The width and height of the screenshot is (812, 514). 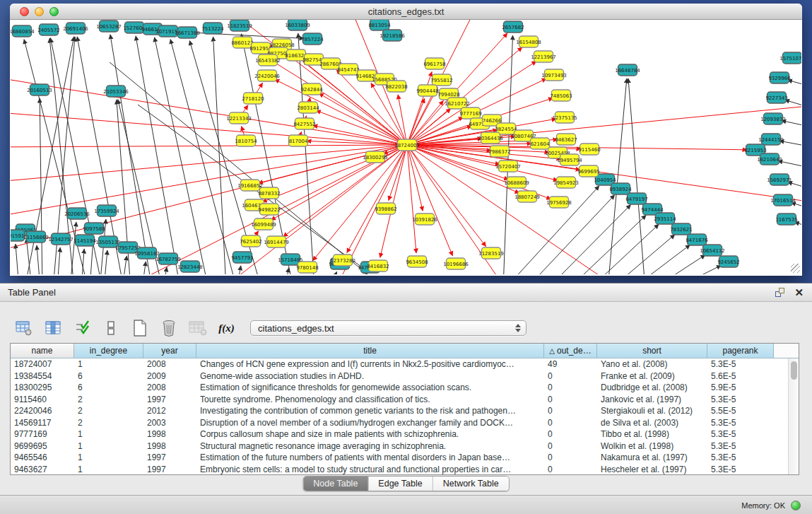 I want to click on column-header-short: short, so click(x=652, y=351).